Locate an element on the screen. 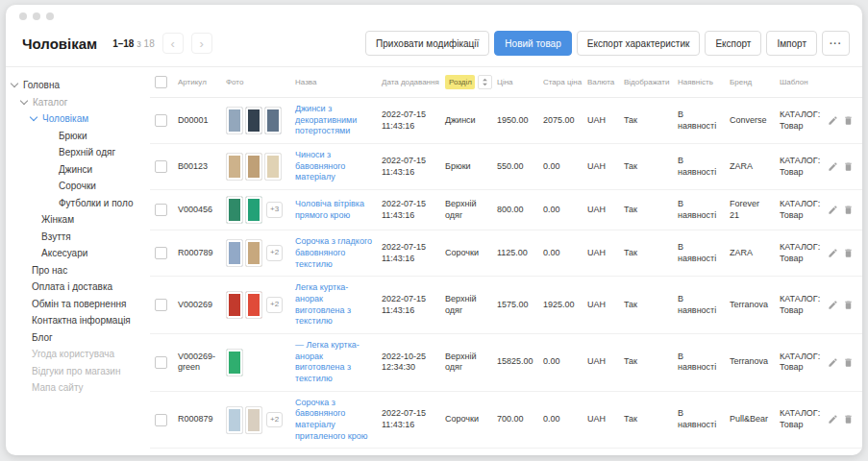  select-all-checkbox is located at coordinates (161, 83).